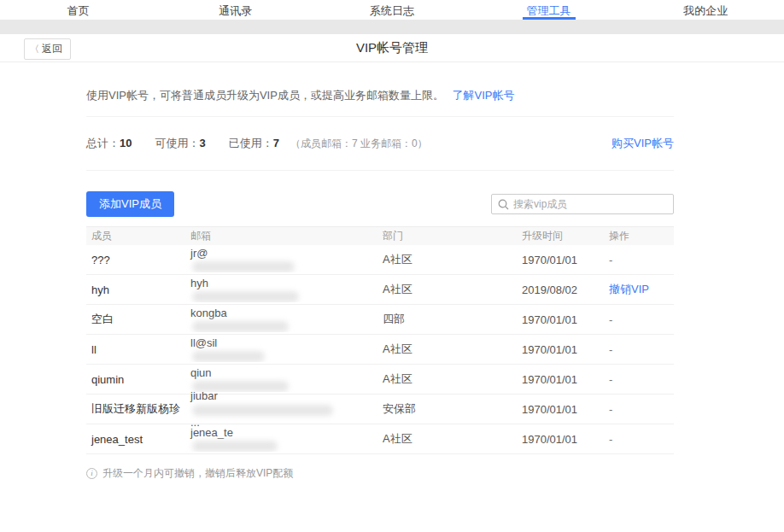 The height and width of the screenshot is (532, 784). I want to click on nav-item-contacts: 通讯录, so click(236, 10).